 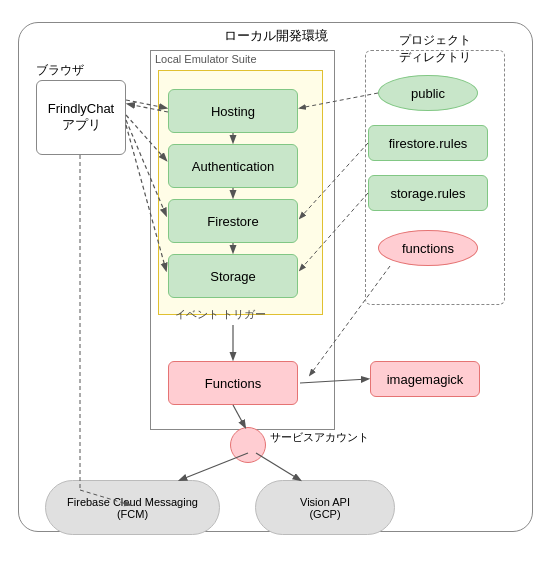 I want to click on firestore-box: Firestore, so click(x=233, y=221).